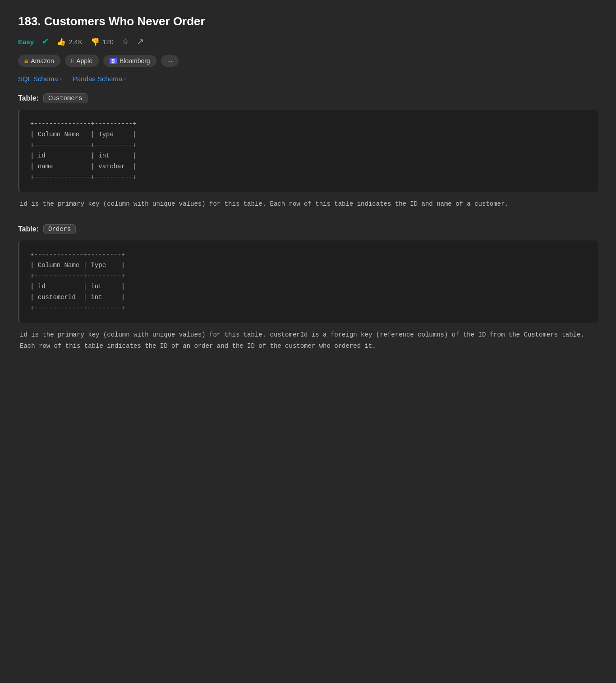 The image size is (616, 683). Describe the element at coordinates (82, 60) in the screenshot. I see `tag-apple:  Apple` at that location.